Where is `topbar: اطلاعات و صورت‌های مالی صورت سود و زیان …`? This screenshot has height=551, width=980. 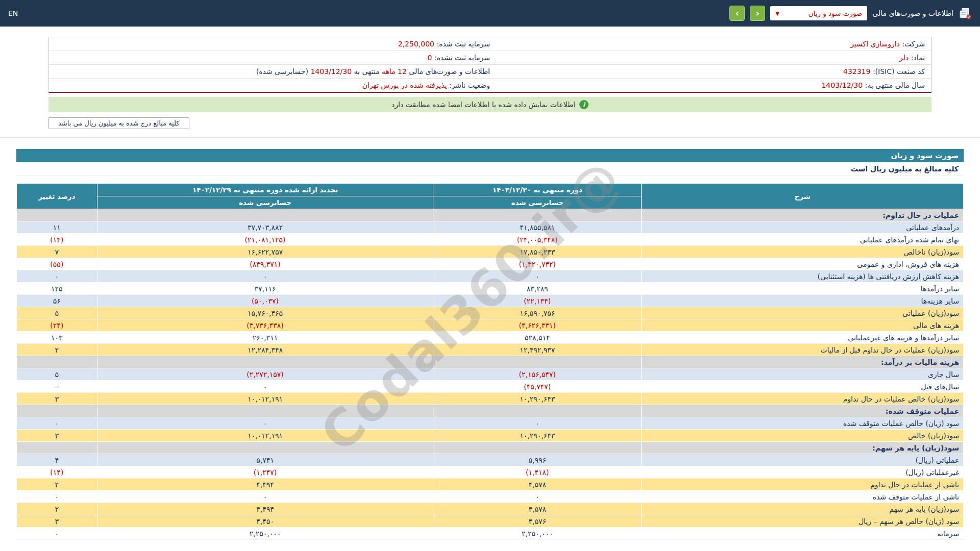 topbar: اطلاعات و صورت‌های مالی صورت سود و زیان … is located at coordinates (490, 13).